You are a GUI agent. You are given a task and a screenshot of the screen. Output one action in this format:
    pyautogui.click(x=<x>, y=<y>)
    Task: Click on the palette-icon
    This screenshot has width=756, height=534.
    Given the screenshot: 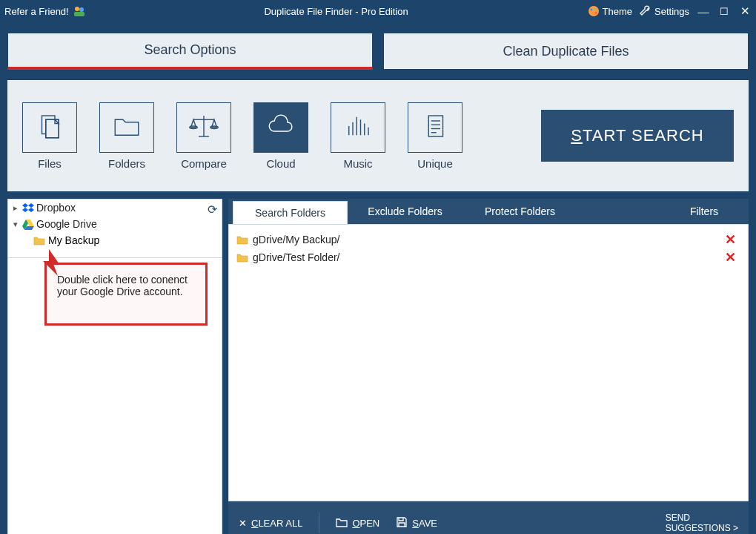 What is the action you would take?
    pyautogui.click(x=594, y=11)
    